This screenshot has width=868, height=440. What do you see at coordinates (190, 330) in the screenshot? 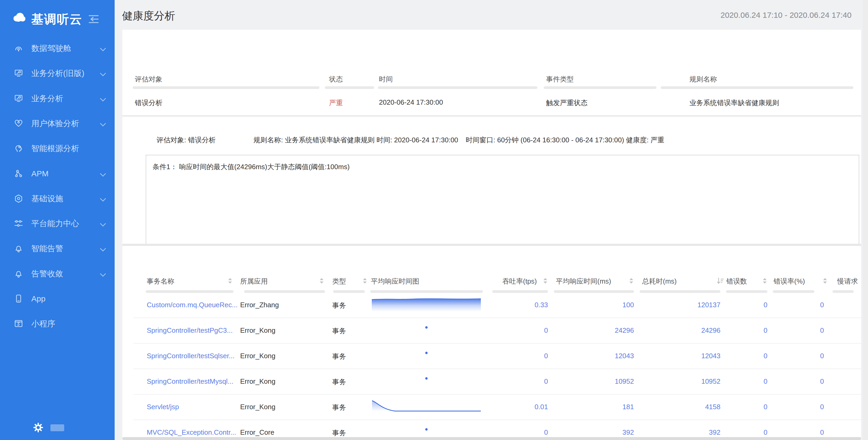
I see `txn-name-link: SpringController/testPgC3...` at bounding box center [190, 330].